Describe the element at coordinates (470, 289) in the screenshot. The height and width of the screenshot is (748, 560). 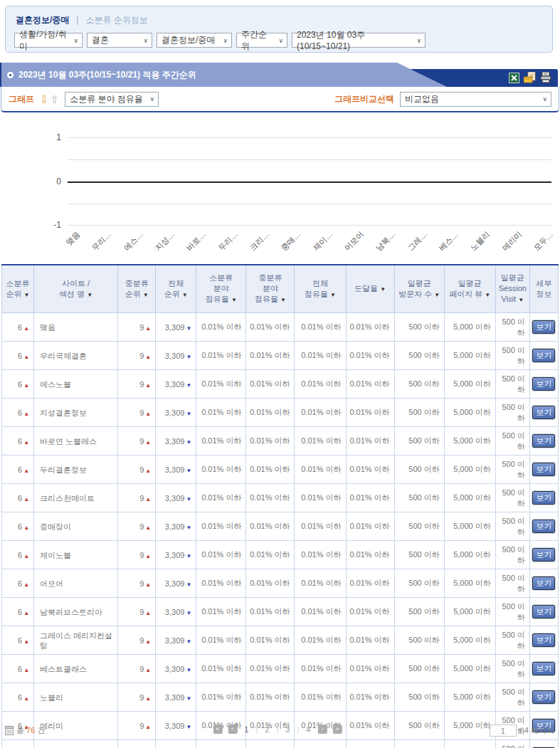
I see `column-header-9: 일평균페이지 뷰 ▼` at that location.